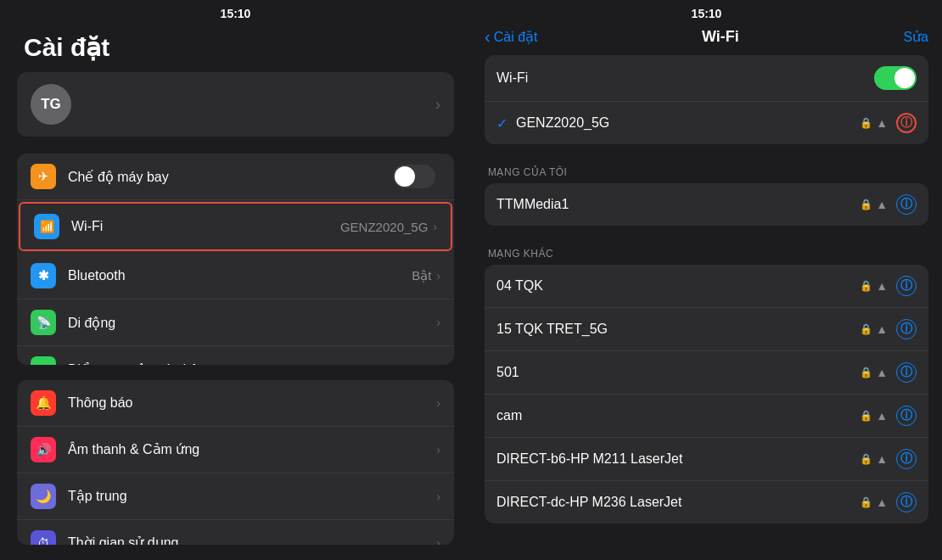  I want to click on wifi-label: Wi-Fi, so click(205, 227).